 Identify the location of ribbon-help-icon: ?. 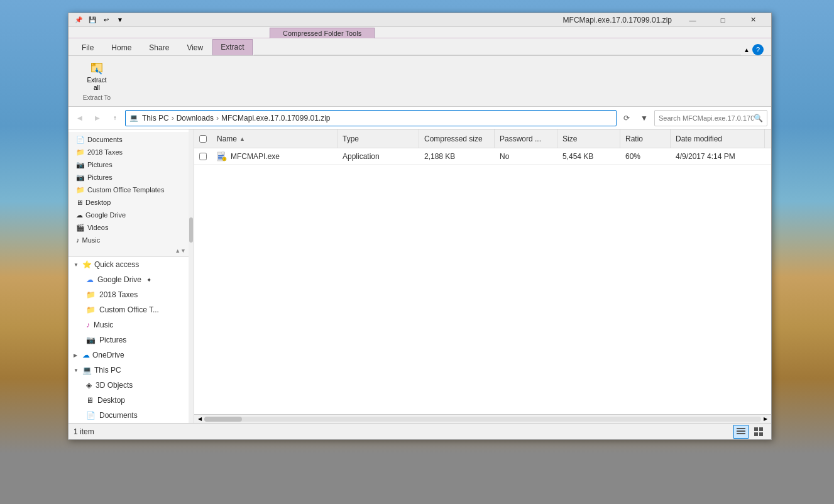
(758, 50).